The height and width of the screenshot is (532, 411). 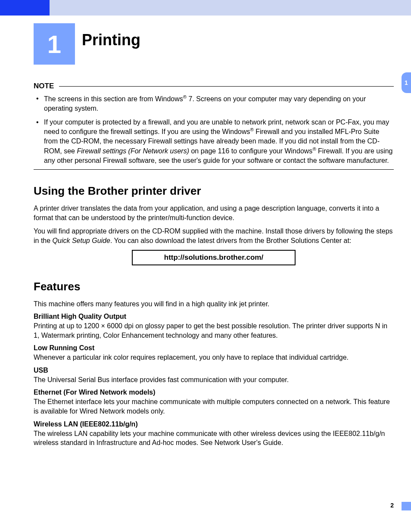 I want to click on feature-desc: The Ethernet interface lets your machine…, so click(x=214, y=407).